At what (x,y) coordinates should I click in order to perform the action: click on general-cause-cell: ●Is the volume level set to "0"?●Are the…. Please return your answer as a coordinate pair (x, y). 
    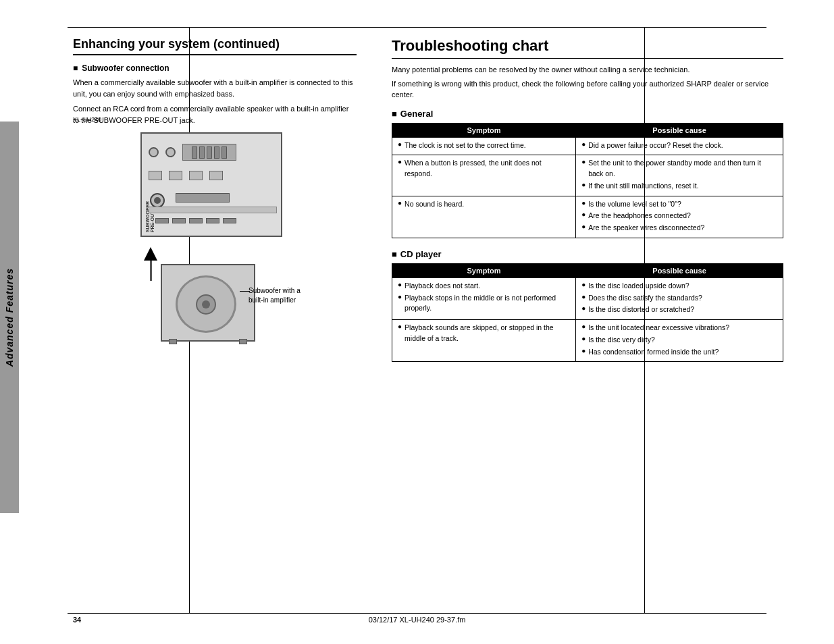
    Looking at the image, I should click on (679, 217).